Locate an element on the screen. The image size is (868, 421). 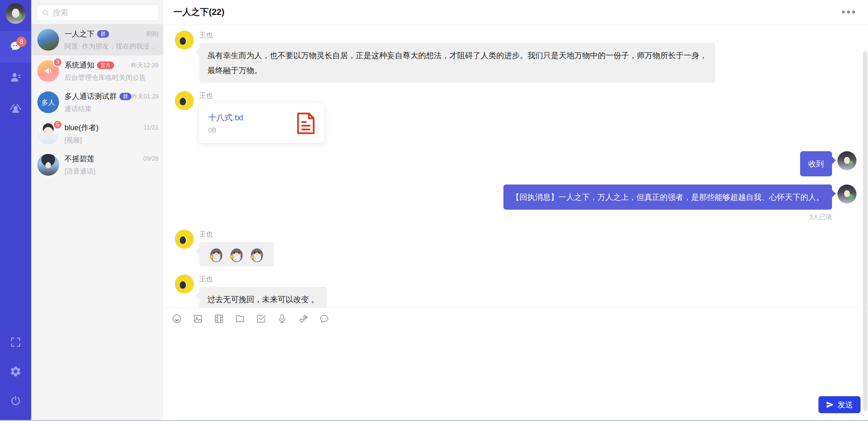
task-button is located at coordinates (261, 319).